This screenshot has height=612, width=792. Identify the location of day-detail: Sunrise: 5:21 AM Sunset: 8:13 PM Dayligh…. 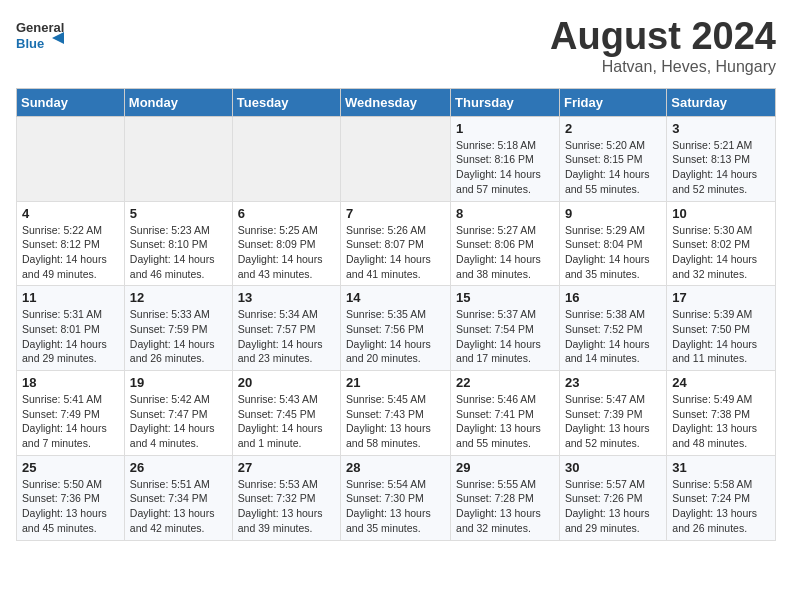
(721, 168).